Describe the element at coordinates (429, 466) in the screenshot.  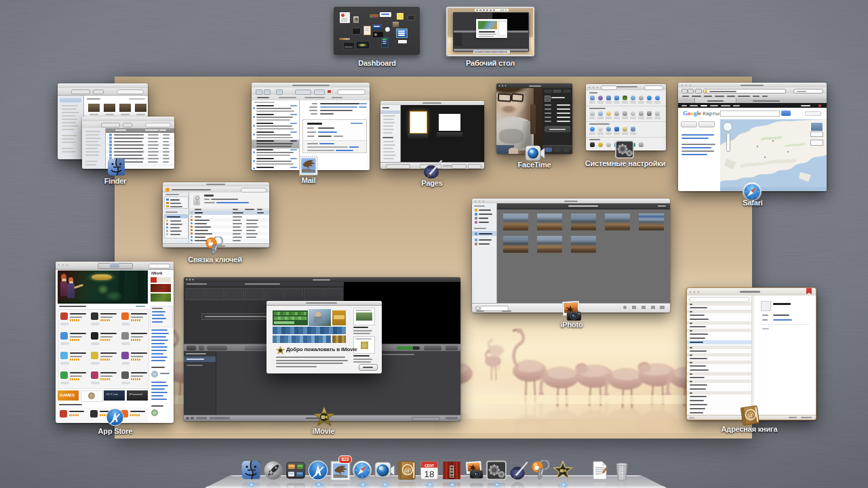
I see `svg-text: CENT` at that location.